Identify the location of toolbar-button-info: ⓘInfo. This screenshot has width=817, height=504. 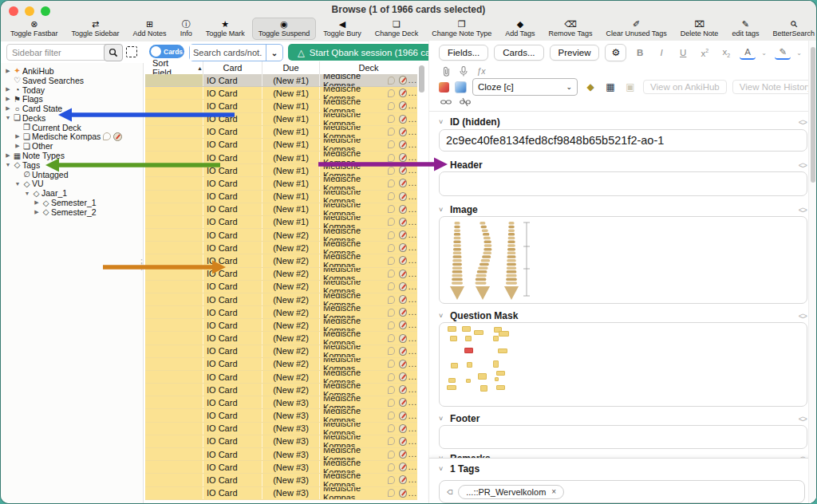
(187, 29).